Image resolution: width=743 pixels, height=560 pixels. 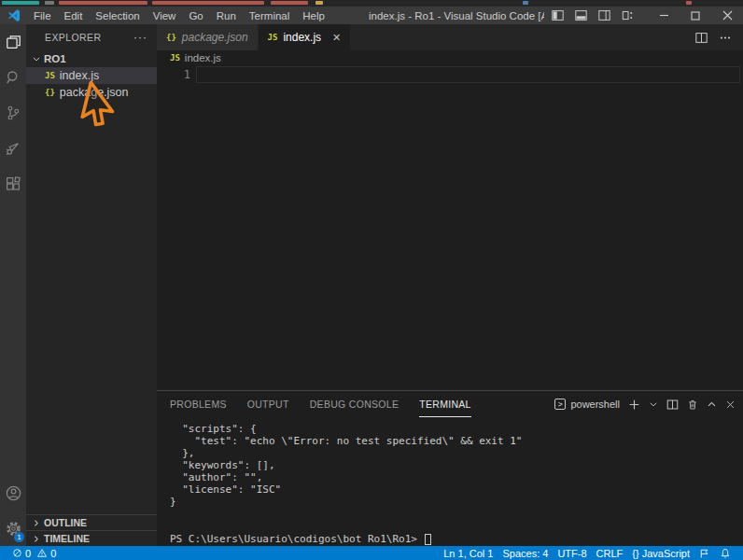 What do you see at coordinates (42, 553) in the screenshot?
I see `warning-icon` at bounding box center [42, 553].